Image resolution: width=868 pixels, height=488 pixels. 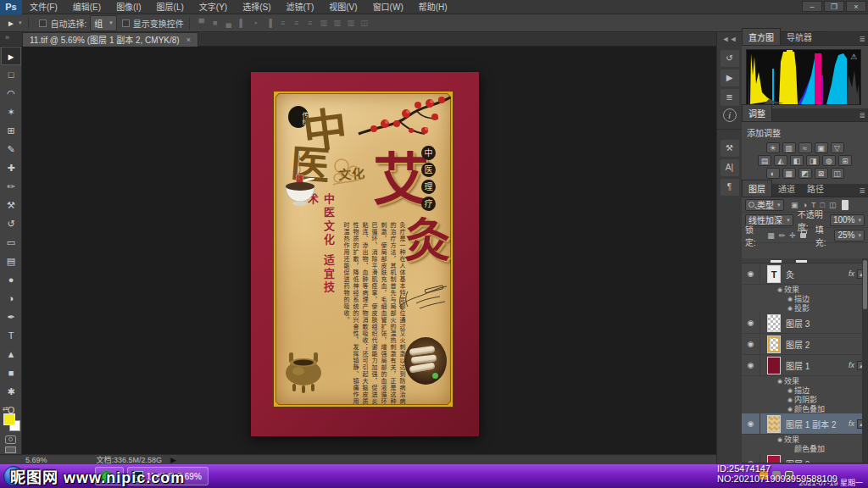 What do you see at coordinates (110, 39) in the screenshot?
I see `document-tab: 11.tif @ 5.69% (图层 1 副本 2, CMYK/8) ×` at bounding box center [110, 39].